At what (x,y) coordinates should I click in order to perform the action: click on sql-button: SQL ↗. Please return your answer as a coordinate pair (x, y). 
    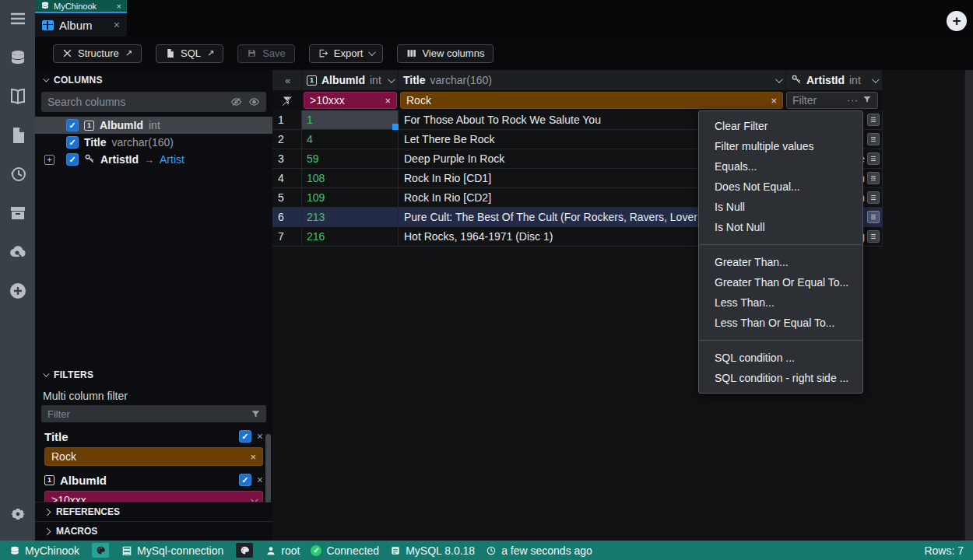
    Looking at the image, I should click on (190, 54).